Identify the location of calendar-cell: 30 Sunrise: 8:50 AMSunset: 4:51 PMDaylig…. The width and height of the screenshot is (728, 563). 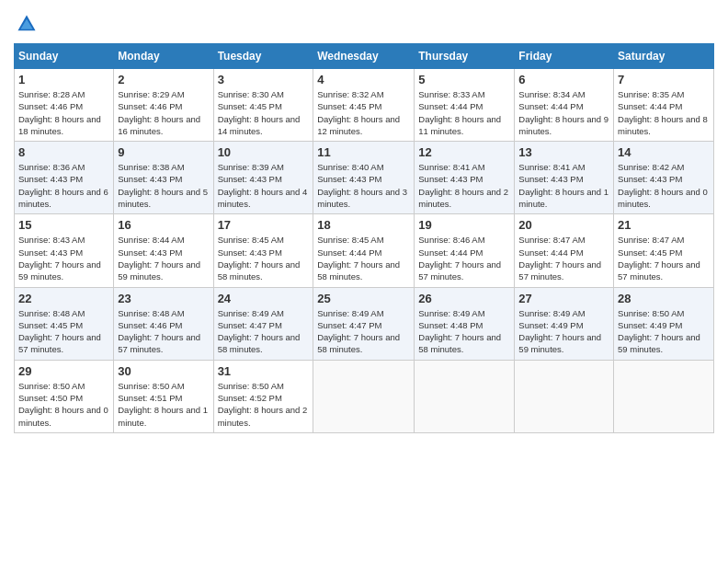
(164, 396).